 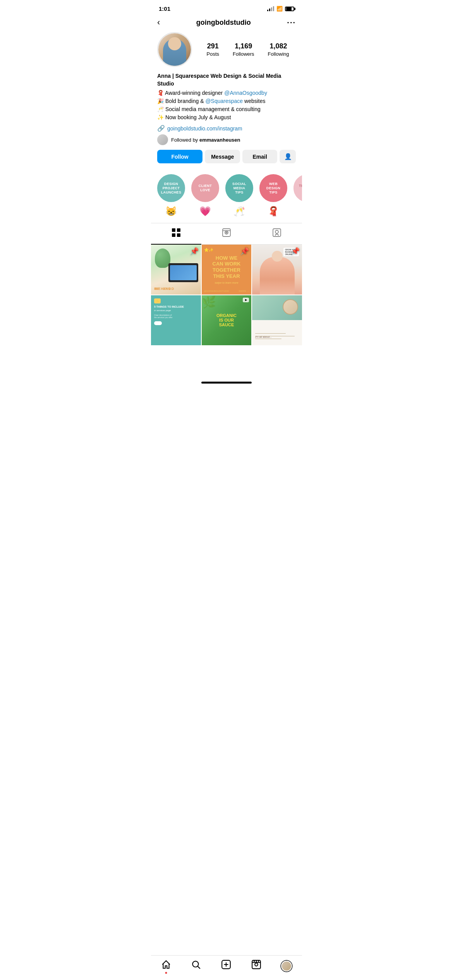 I want to click on content-tabs, so click(x=226, y=234).